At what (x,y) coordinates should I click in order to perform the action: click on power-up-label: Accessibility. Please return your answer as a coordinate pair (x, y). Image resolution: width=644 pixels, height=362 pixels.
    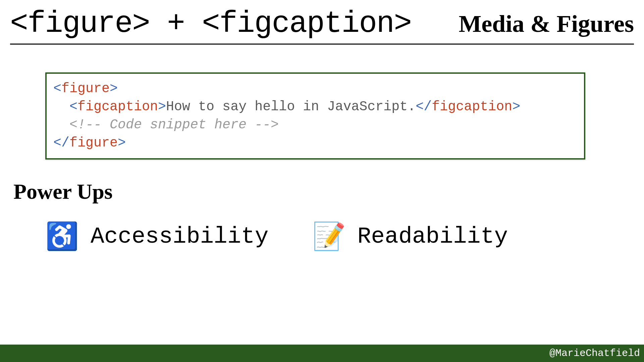
    Looking at the image, I should click on (180, 237).